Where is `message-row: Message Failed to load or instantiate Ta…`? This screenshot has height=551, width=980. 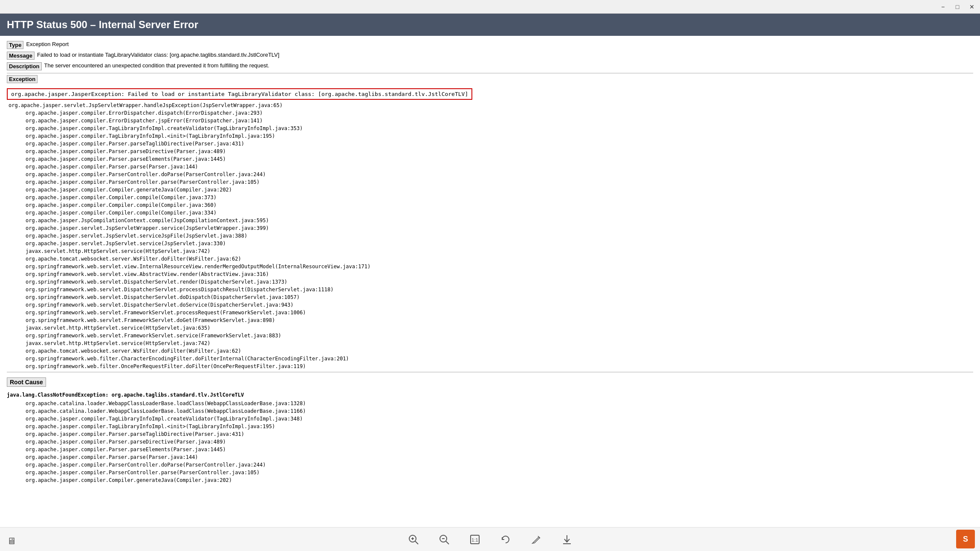
message-row: Message Failed to load or instantiate Ta… is located at coordinates (490, 55).